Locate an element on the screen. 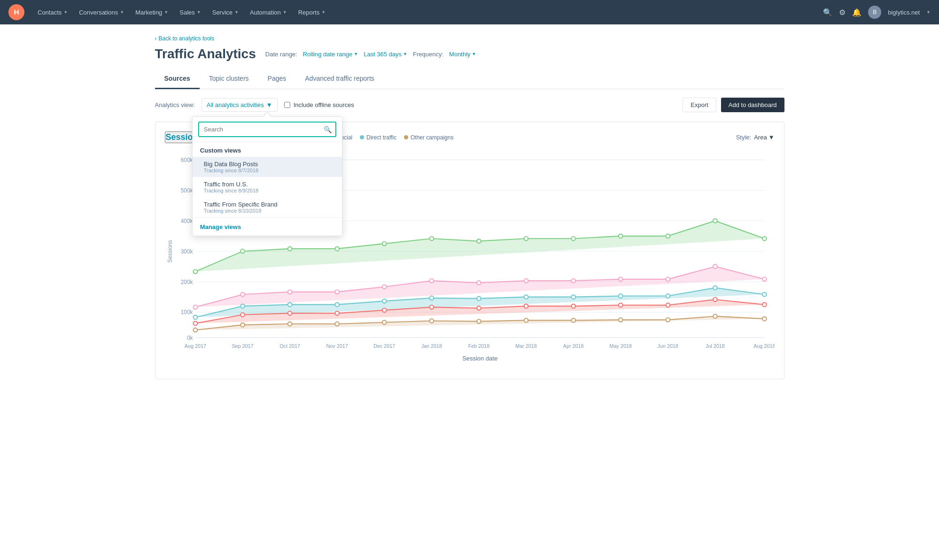 The image size is (939, 560). export-button: Export is located at coordinates (699, 105).